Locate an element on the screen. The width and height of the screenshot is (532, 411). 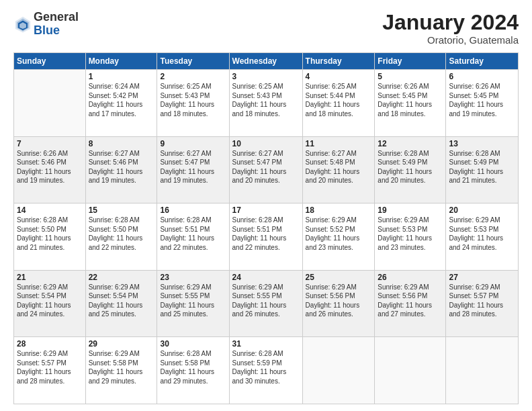
table-row: 26Sunrise: 6:29 AM Sunset: 5:56 PM Dayli… is located at coordinates (410, 304).